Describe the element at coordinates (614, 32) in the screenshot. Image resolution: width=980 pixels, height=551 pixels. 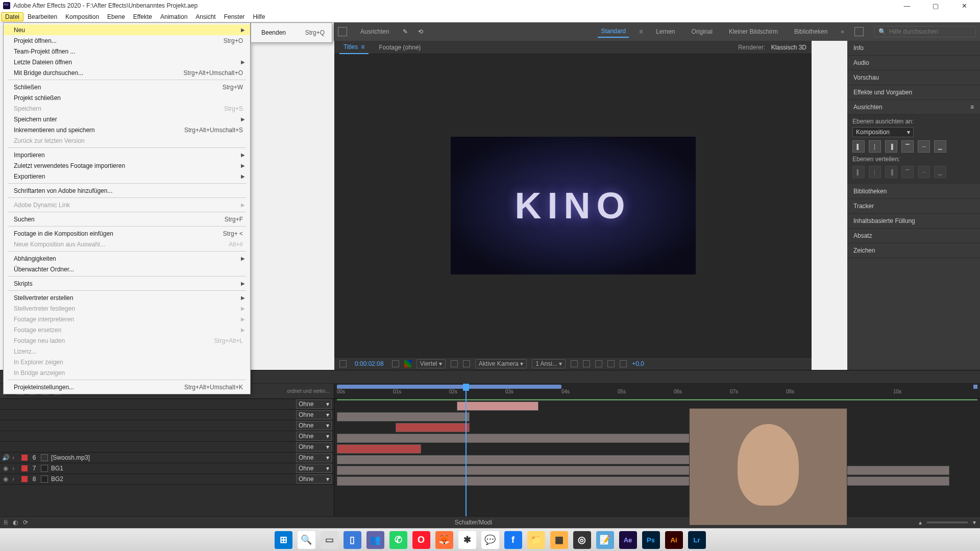
I see `workspace-tab-standard: Standard` at that location.